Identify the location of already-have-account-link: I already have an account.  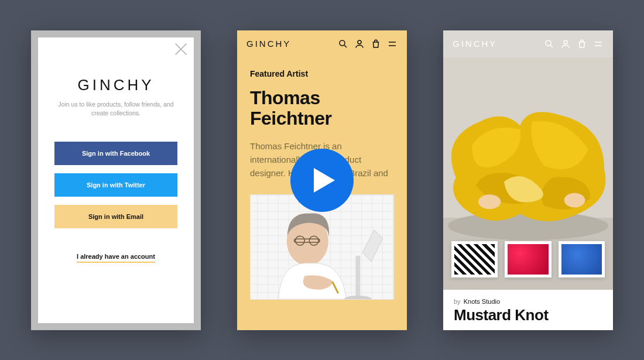
(116, 258).